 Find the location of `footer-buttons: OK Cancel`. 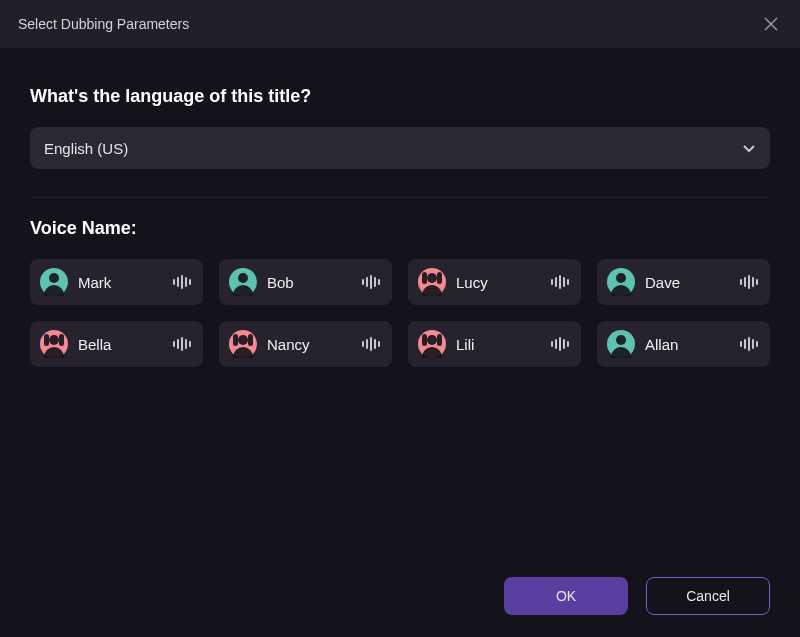

footer-buttons: OK Cancel is located at coordinates (637, 596).